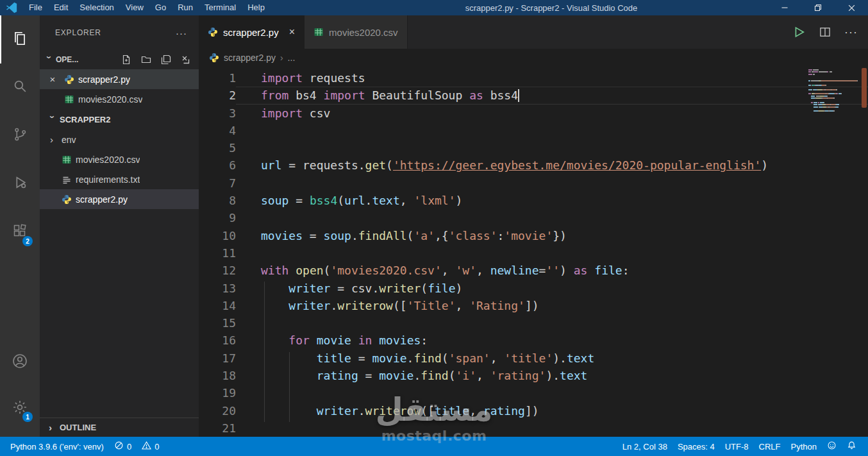 The width and height of the screenshot is (868, 456). I want to click on status-language-mode: Python, so click(804, 446).